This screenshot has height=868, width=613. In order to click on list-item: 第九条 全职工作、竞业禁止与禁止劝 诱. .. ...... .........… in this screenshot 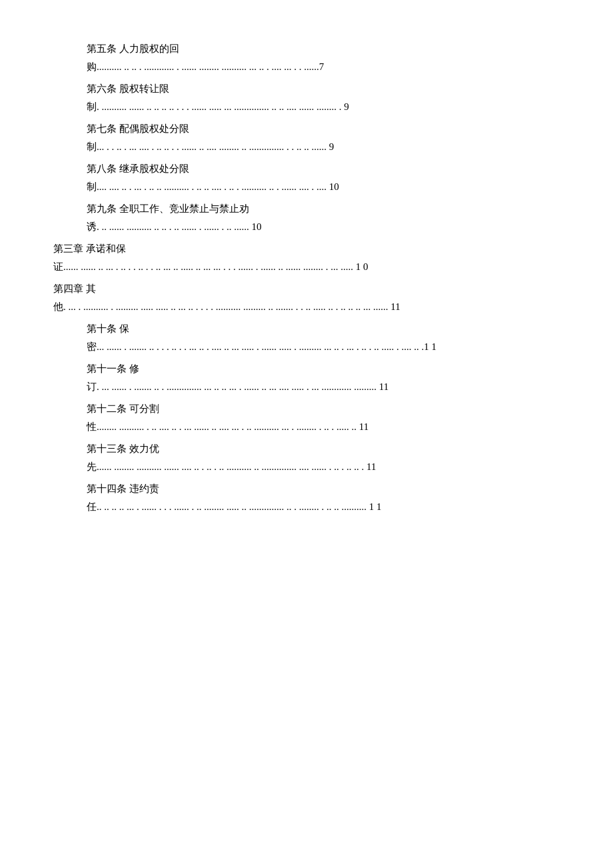, I will do `click(306, 218)`.